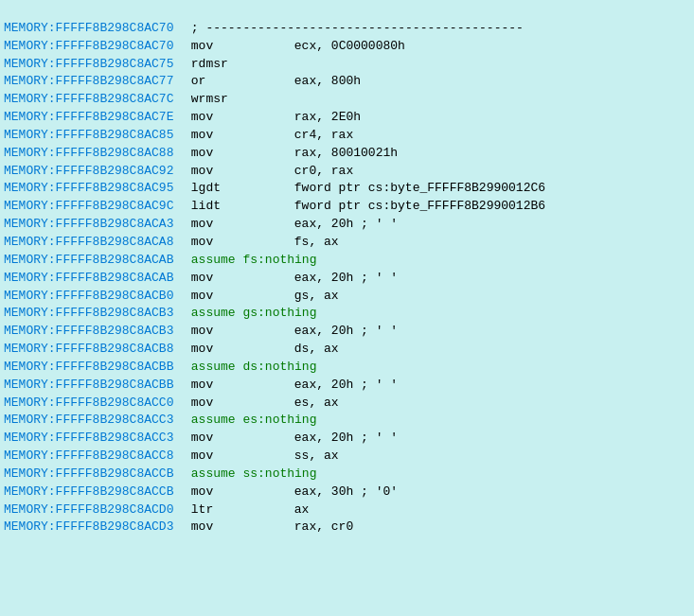 Image resolution: width=694 pixels, height=616 pixels. I want to click on address-label: MEMORY:FFFFF8B298C8ACB8, so click(94, 350).